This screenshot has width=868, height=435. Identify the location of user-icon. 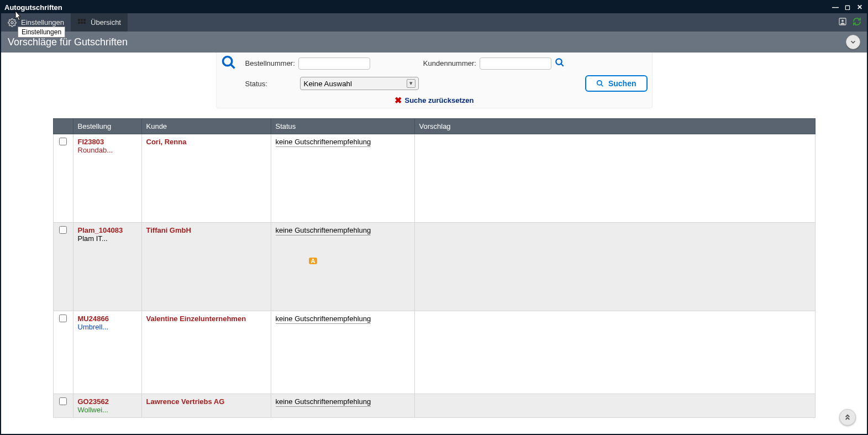
(843, 22).